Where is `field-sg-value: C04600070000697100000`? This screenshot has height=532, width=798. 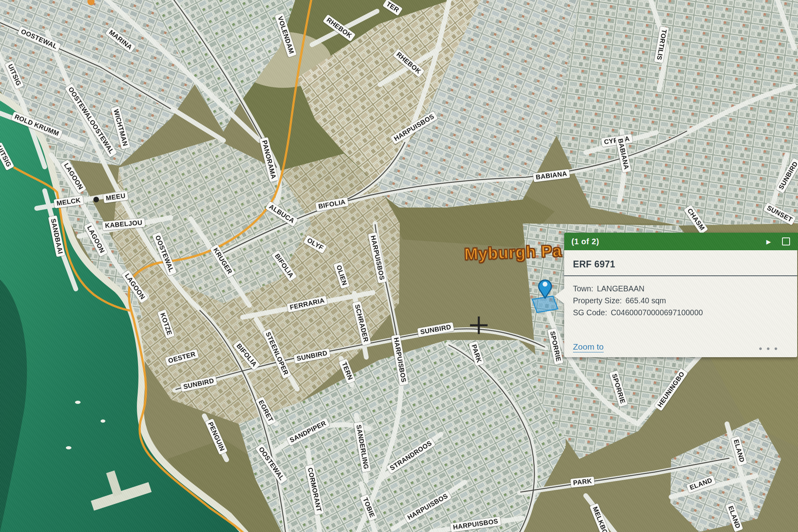 field-sg-value: C04600070000697100000 is located at coordinates (657, 312).